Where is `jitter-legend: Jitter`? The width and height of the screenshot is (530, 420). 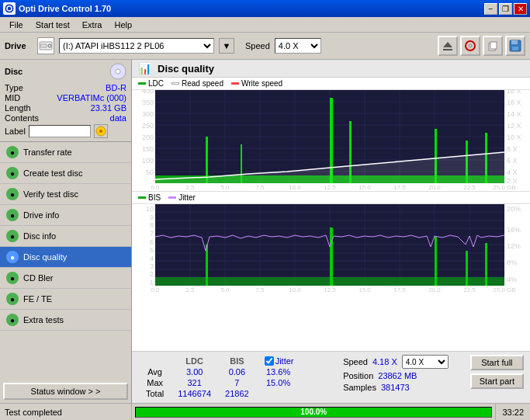 jitter-legend: Jitter is located at coordinates (182, 197).